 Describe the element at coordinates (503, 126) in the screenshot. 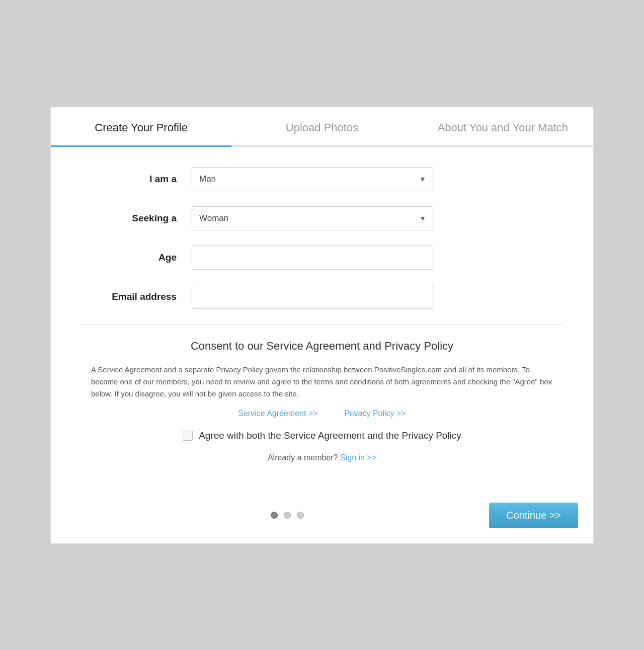

I see `tab-about-you: About You and Your Match` at that location.